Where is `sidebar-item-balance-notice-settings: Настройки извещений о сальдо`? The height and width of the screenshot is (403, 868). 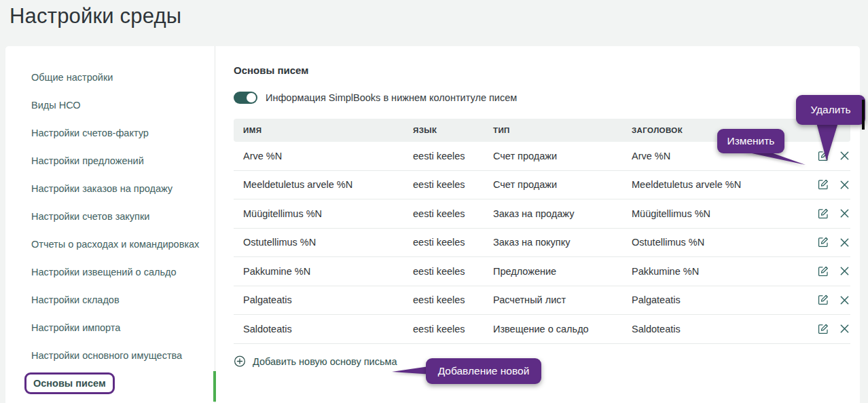 sidebar-item-balance-notice-settings: Настройки извещений о сальдо is located at coordinates (110, 271).